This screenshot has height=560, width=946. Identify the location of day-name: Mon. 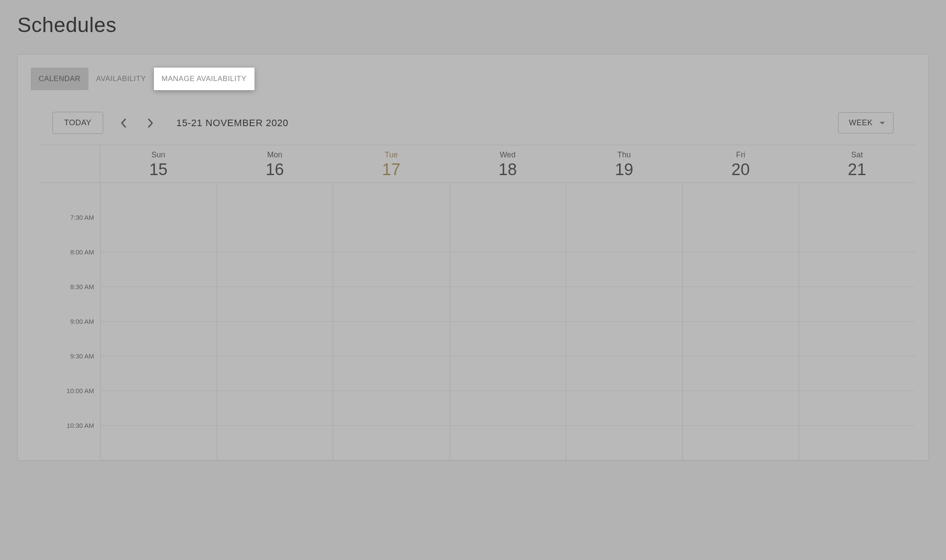
(275, 155).